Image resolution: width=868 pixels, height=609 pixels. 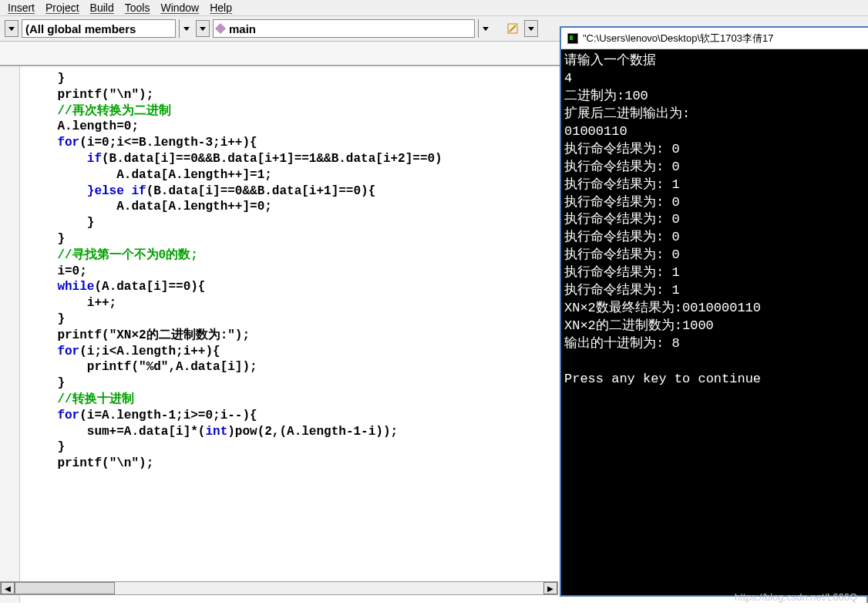 What do you see at coordinates (10, 335) in the screenshot?
I see `left-gutter` at bounding box center [10, 335].